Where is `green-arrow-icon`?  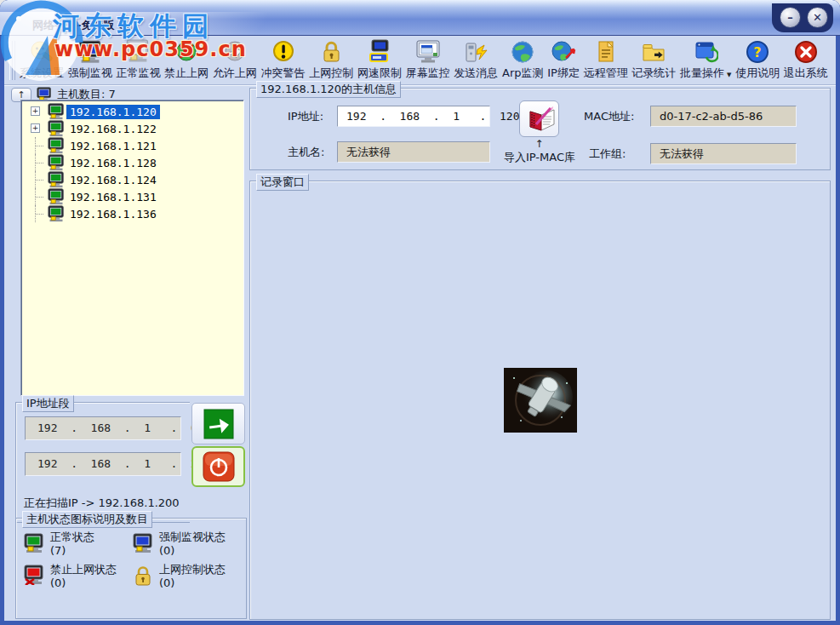
green-arrow-icon is located at coordinates (219, 424).